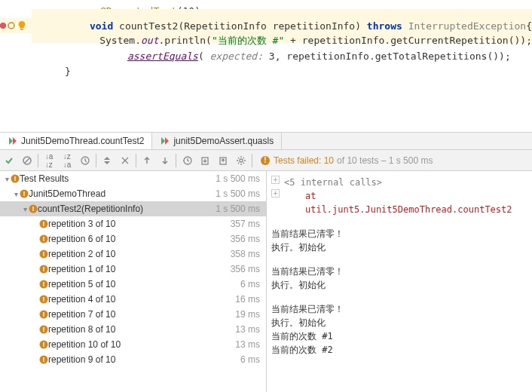  Describe the element at coordinates (85, 161) in the screenshot. I see `sort-duration-icon` at that location.